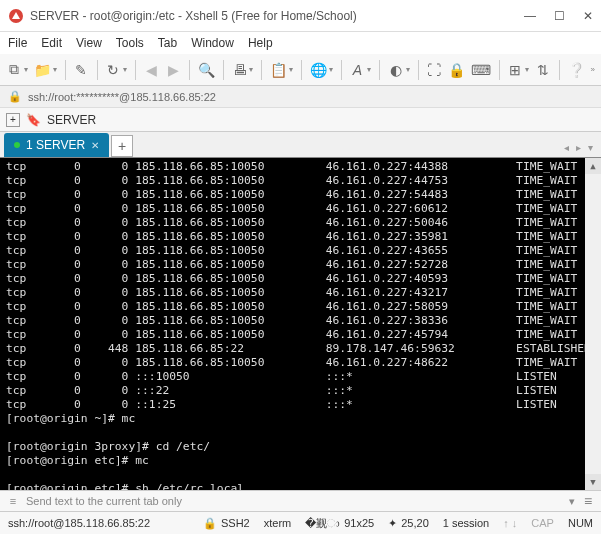 This screenshot has height=544, width=601. I want to click on add-session-button: +, so click(13, 120).